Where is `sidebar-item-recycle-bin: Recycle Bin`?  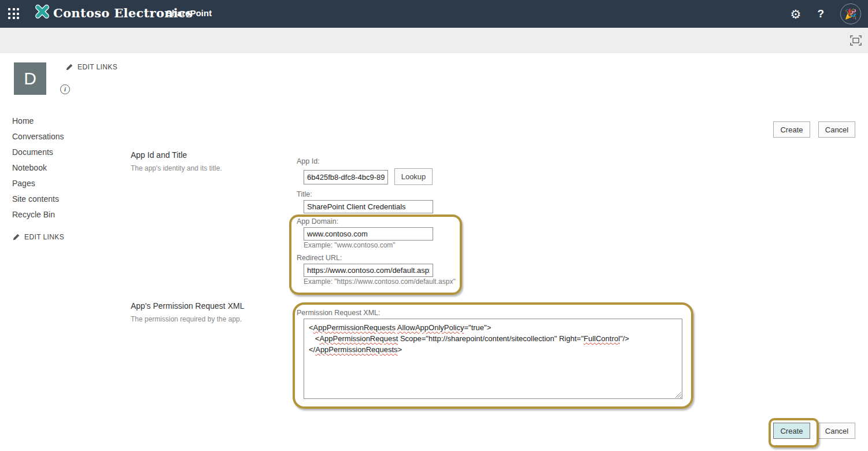
sidebar-item-recycle-bin: Recycle Bin is located at coordinates (38, 215).